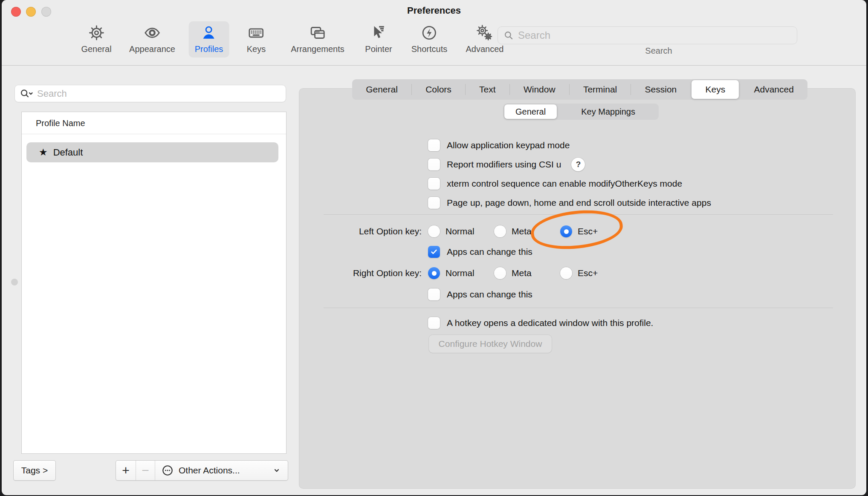  I want to click on windows-icon, so click(318, 33).